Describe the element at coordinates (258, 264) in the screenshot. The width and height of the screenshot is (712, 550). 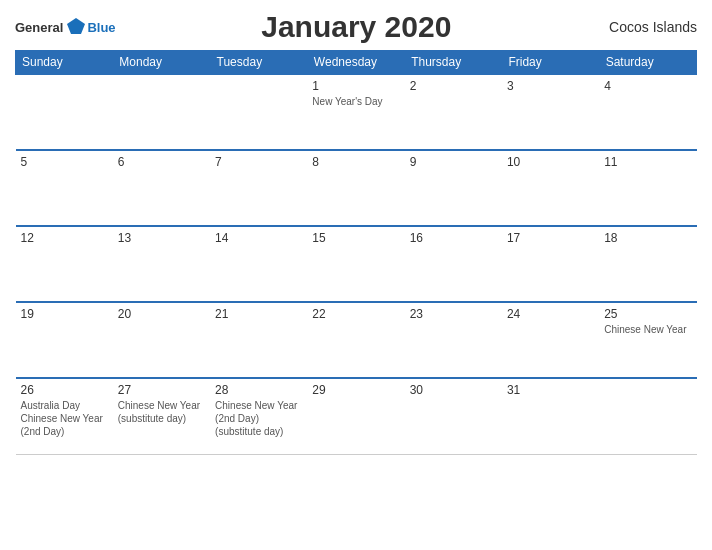
I see `calendar-cell: 14` at that location.